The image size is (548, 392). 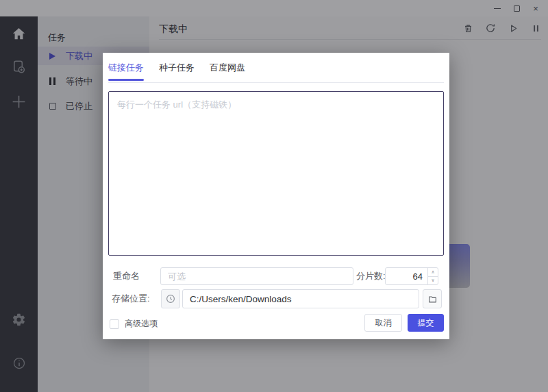 I want to click on cancel-button: 取消, so click(x=384, y=323).